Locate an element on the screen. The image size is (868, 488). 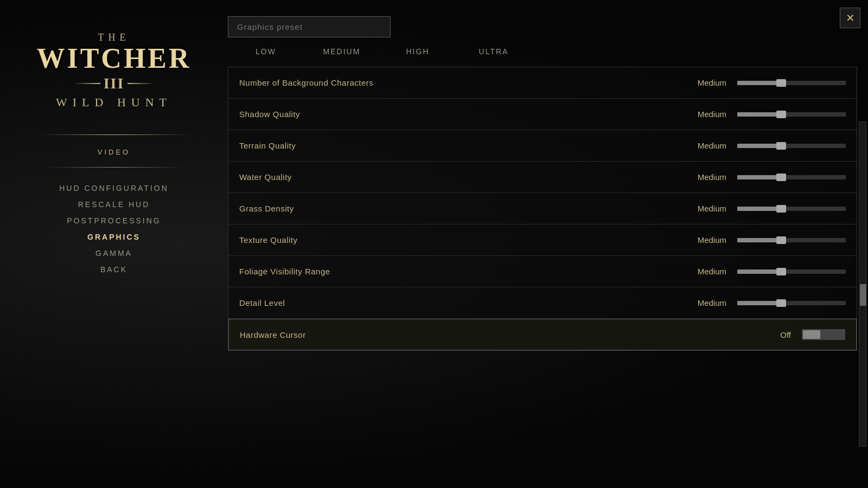
setting-name-terrain-quality: Terrain Quality is located at coordinates (461, 145).